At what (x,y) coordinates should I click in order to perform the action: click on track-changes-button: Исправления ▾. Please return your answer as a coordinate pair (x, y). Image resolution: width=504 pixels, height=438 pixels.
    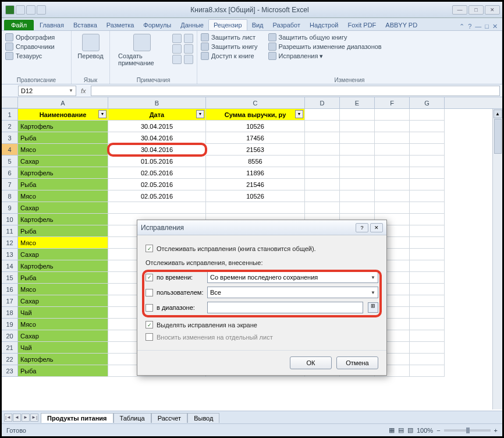
    Looking at the image, I should click on (325, 56).